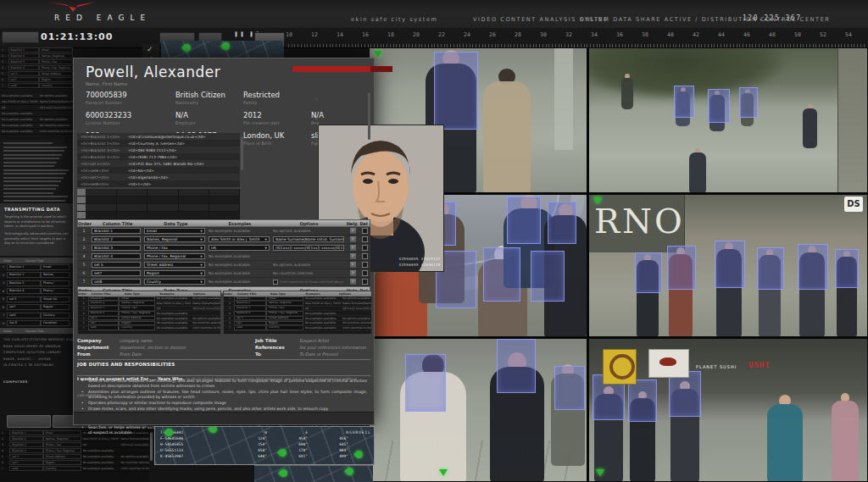 The height and width of the screenshot is (482, 868). I want to click on surveil-row: U-56551133658°178°884°, so click(264, 451).